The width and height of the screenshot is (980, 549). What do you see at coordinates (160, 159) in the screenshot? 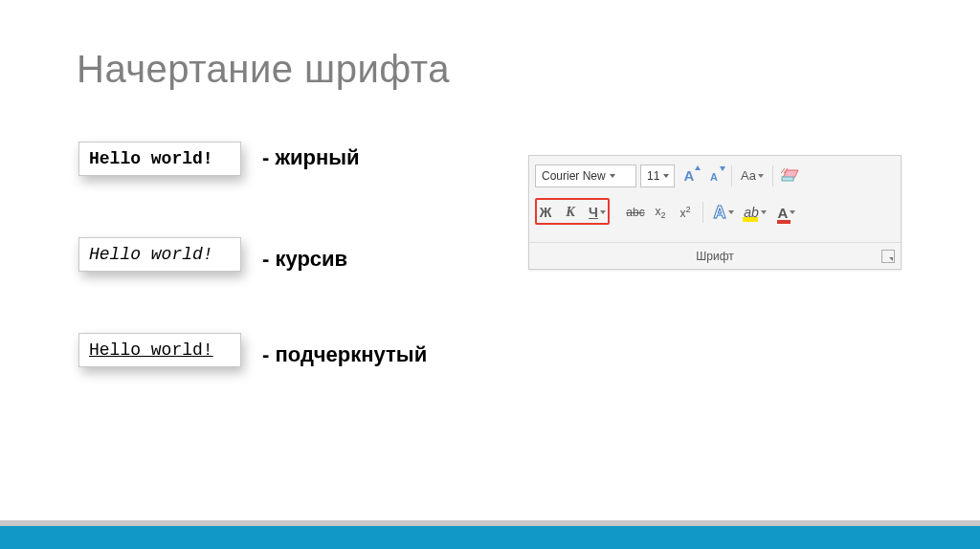
I see `example-bold: Hello world!` at bounding box center [160, 159].